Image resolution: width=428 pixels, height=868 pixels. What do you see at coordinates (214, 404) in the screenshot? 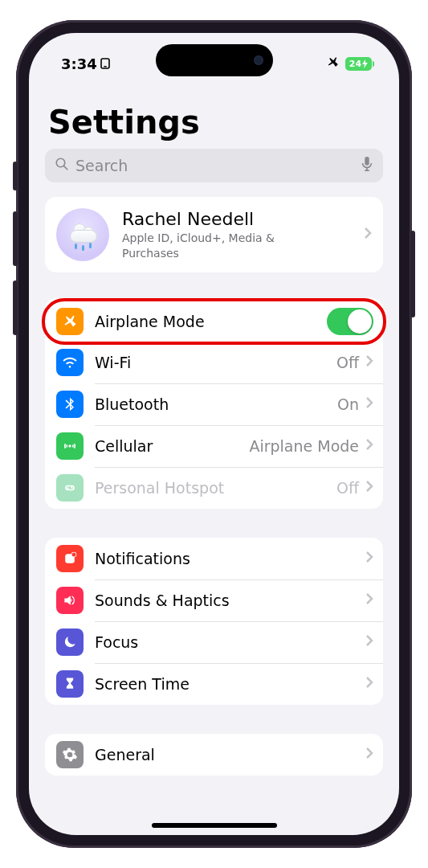
I see `bluetooth-row: Bluetooth On` at bounding box center [214, 404].